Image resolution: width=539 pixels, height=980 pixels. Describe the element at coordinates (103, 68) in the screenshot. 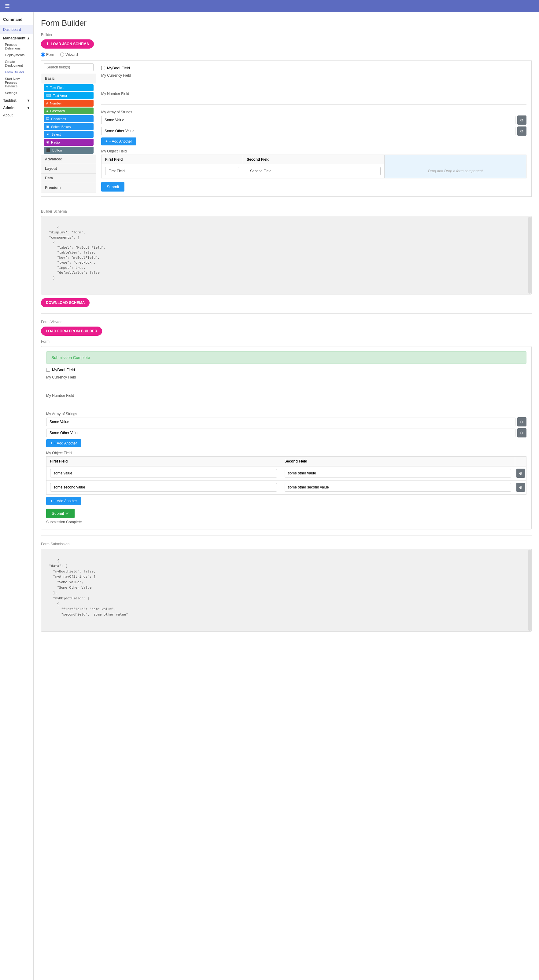

I see `mybool-checkbox` at that location.